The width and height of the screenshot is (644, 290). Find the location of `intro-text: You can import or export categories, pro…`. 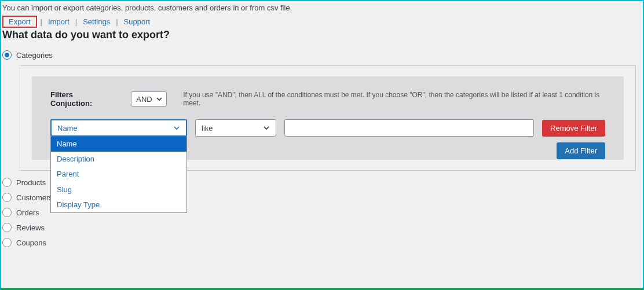

intro-text: You can import or export categories, pro… is located at coordinates (322, 9).